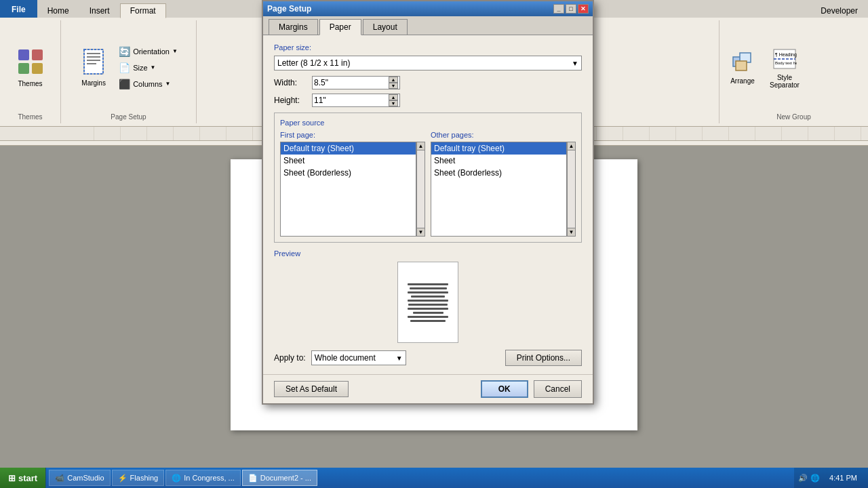 This screenshot has height=488, width=868. Describe the element at coordinates (138, 478) in the screenshot. I see `taskbar-item-flashing: ⚡ Flashing` at that location.